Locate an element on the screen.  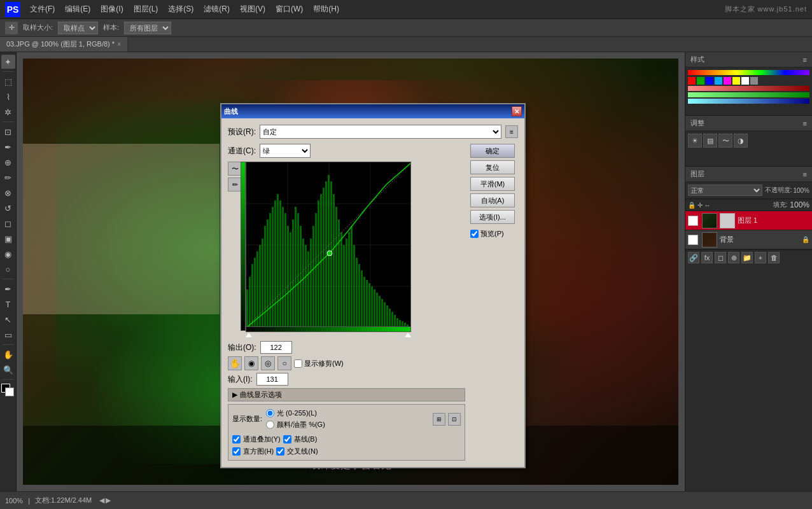
new-layer-button: + is located at coordinates (760, 258).